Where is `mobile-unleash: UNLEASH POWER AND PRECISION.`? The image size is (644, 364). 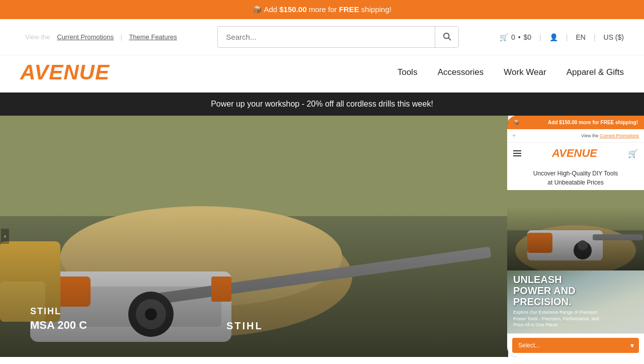 mobile-unleash: UNLEASH POWER AND PRECISION. is located at coordinates (558, 291).